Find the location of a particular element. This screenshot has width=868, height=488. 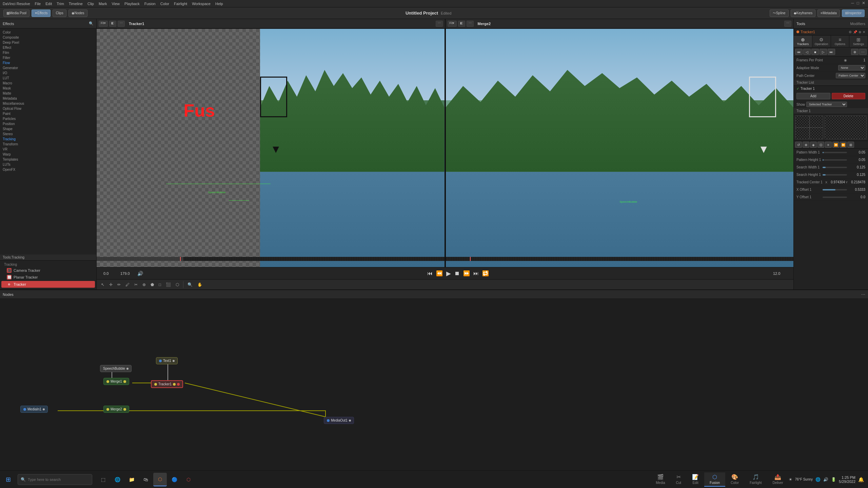

node-merge1: Merge1 is located at coordinates (116, 382).